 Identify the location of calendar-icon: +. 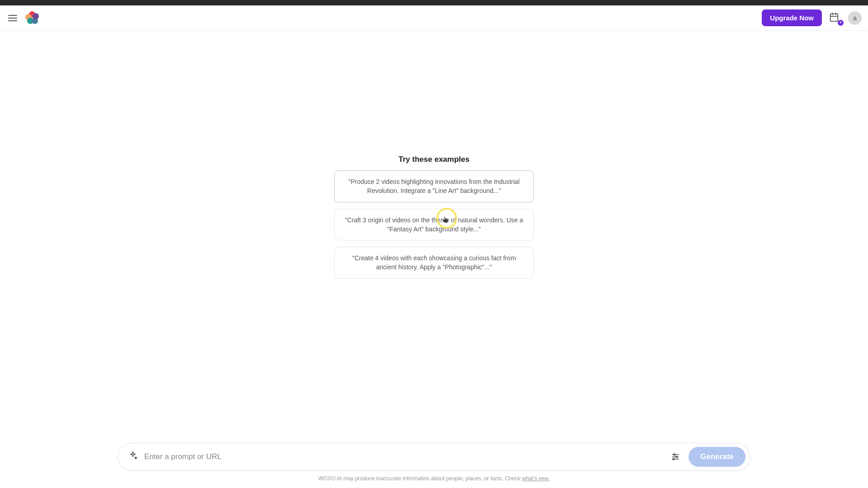
(835, 18).